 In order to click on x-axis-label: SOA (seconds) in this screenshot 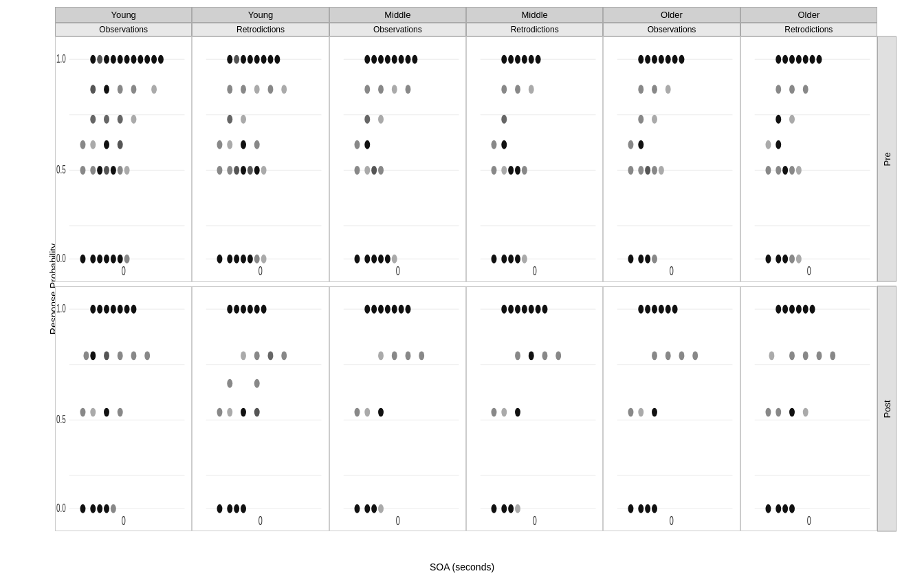, I will do `click(462, 567)`.